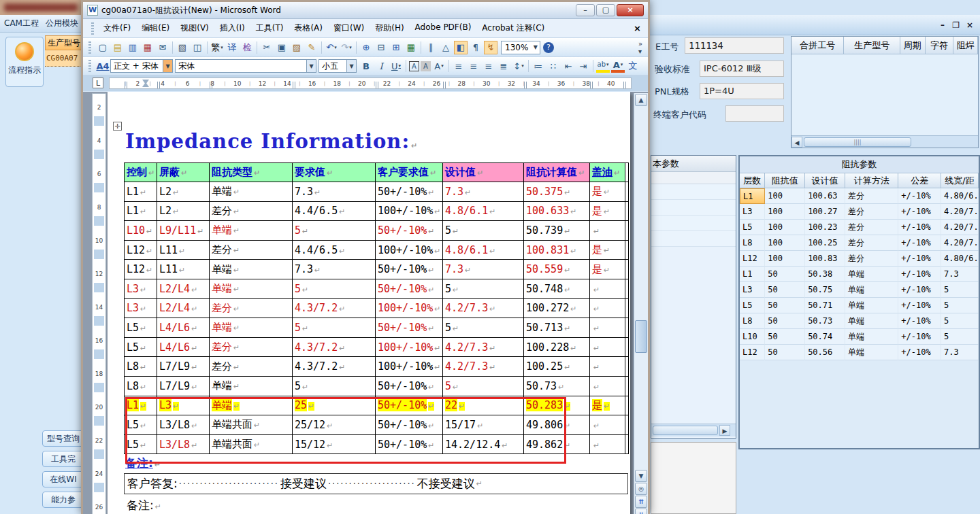 Image resolution: width=980 pixels, height=514 pixels. I want to click on align-distribute-icon: ≣, so click(504, 66).